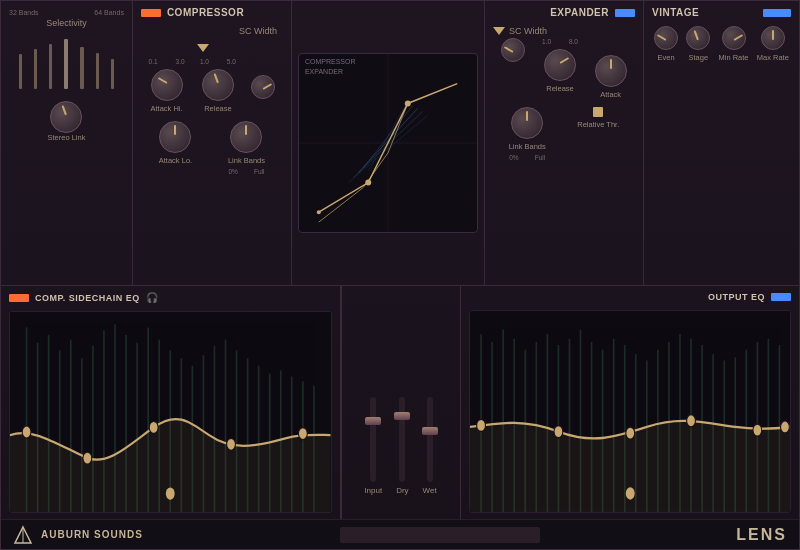 The height and width of the screenshot is (550, 800). What do you see at coordinates (388, 143) in the screenshot?
I see `transfer-curve-svg` at bounding box center [388, 143].